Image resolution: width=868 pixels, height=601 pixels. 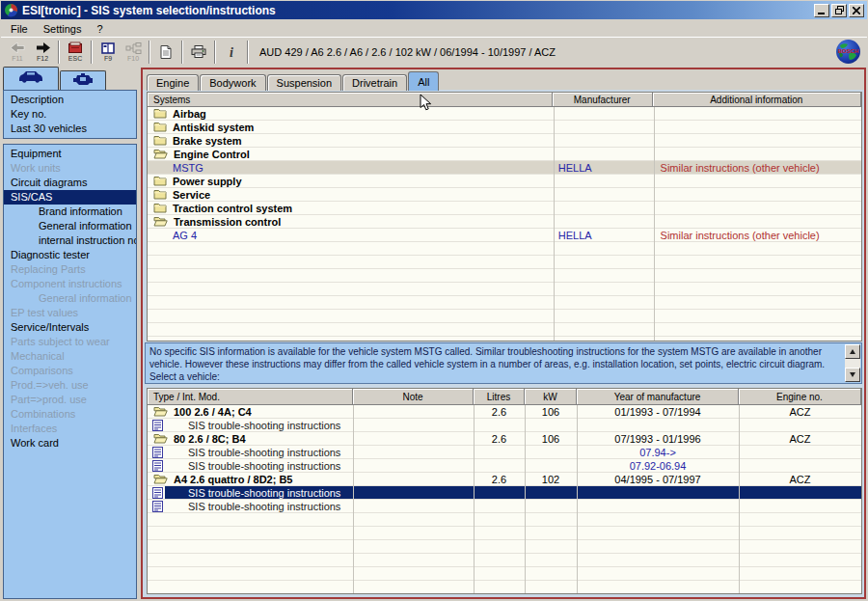 I want to click on system-cell: Service, so click(x=350, y=195).